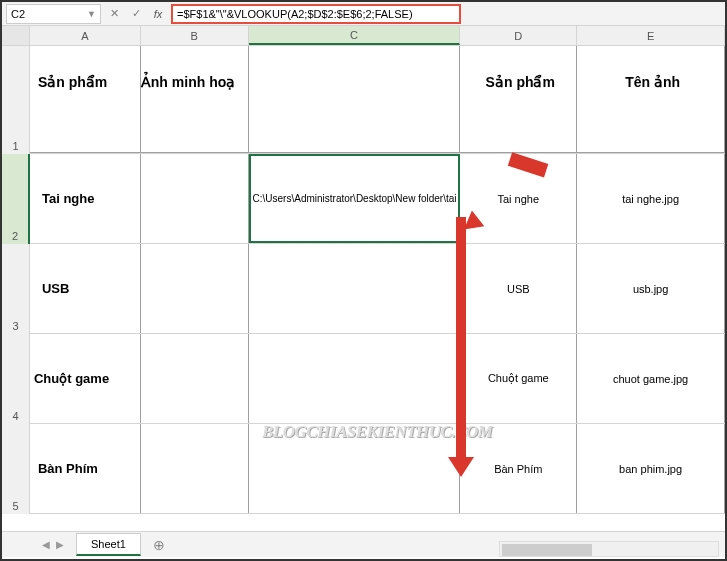 Image resolution: width=727 pixels, height=561 pixels. I want to click on cell-A1: Sản phẩm, so click(86, 100).